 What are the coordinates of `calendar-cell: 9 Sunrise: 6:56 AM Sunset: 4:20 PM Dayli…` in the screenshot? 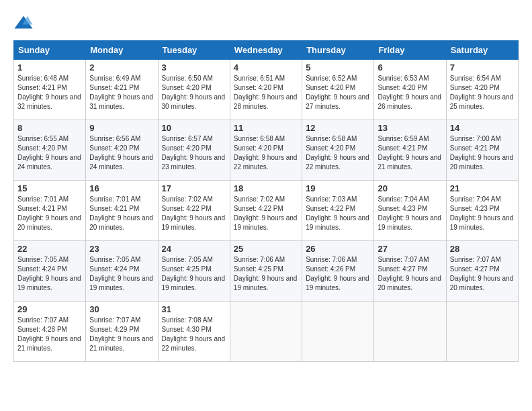 It's located at (122, 150).